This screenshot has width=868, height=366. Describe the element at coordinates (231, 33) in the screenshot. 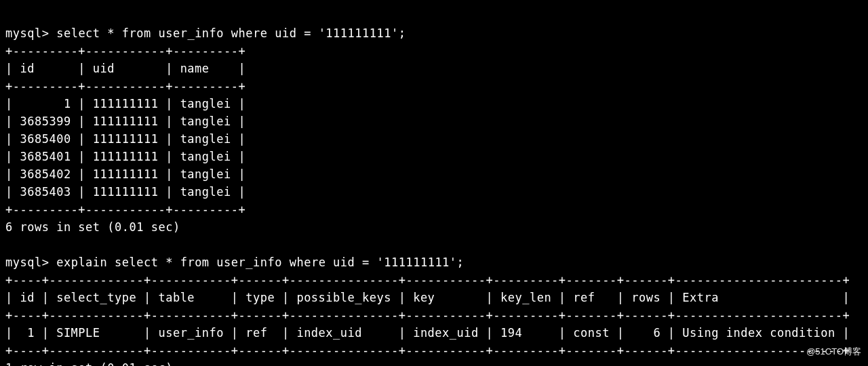

I see `sql-query-1: select * from user_info where uid = '111…` at that location.